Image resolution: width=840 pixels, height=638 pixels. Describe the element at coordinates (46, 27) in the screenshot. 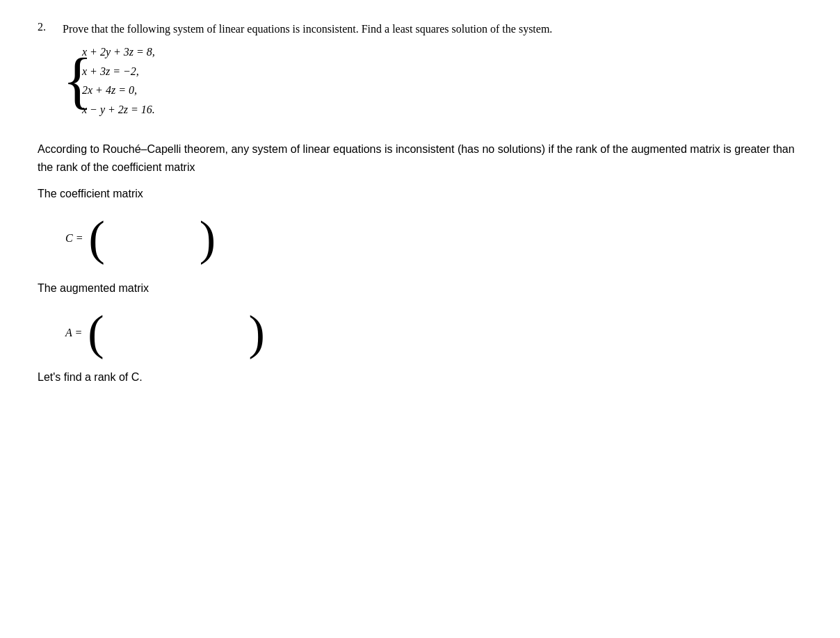

I see `problem-number: 2.` at that location.